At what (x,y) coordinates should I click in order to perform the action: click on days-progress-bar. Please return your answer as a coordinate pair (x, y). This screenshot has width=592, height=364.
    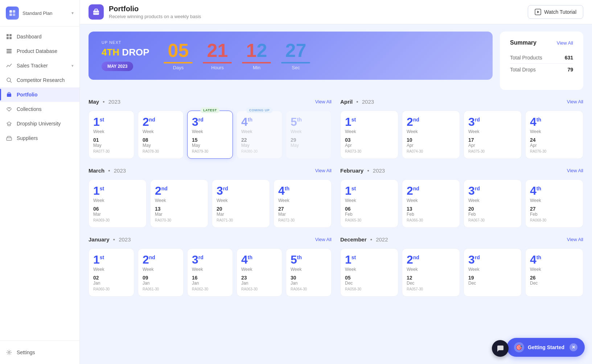
    Looking at the image, I should click on (178, 63).